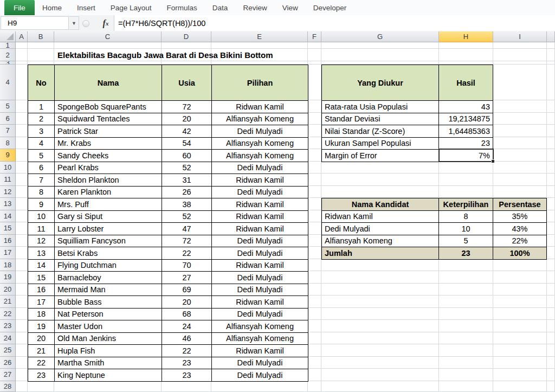 The height and width of the screenshot is (392, 555). Describe the element at coordinates (108, 266) in the screenshot. I see `survey-cell-nama: Flying Dutchman` at that location.